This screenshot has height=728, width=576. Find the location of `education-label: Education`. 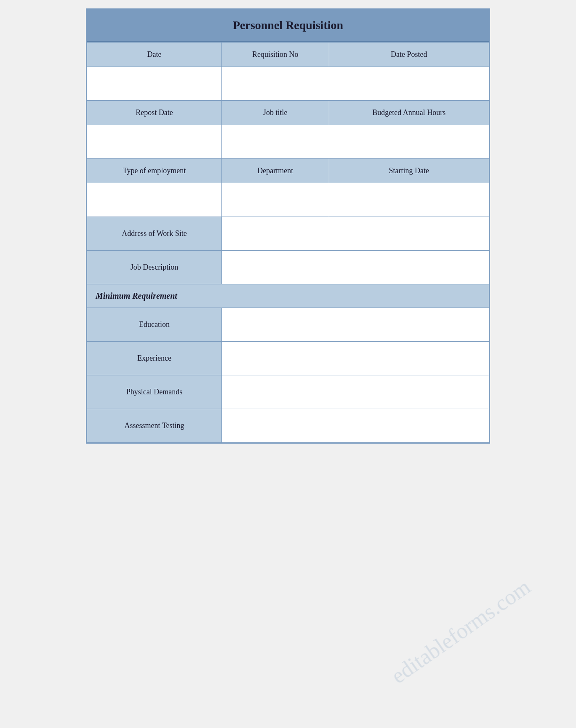

education-label: Education is located at coordinates (155, 325).